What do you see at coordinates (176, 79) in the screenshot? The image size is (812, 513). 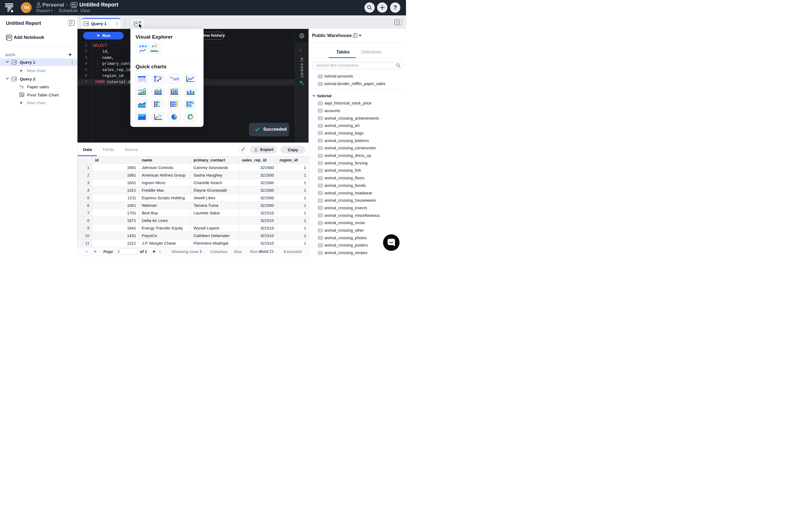 I see `svg-text: 123` at bounding box center [176, 79].